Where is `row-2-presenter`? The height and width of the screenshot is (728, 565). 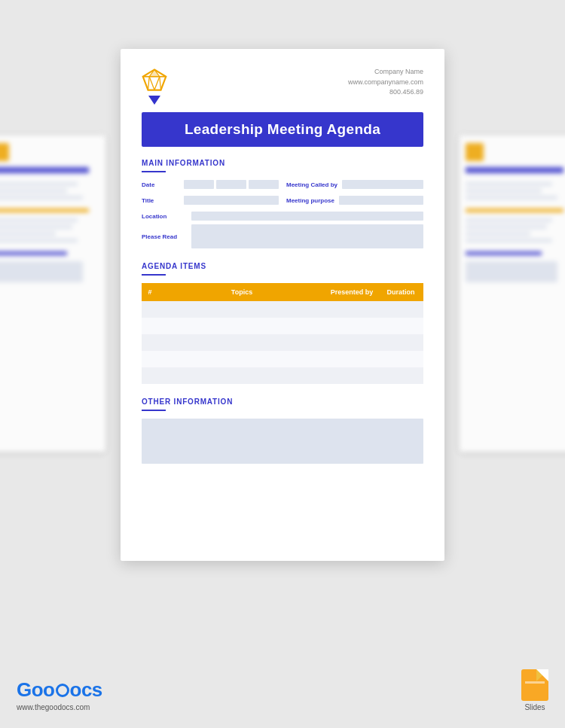 row-2-presenter is located at coordinates (352, 326).